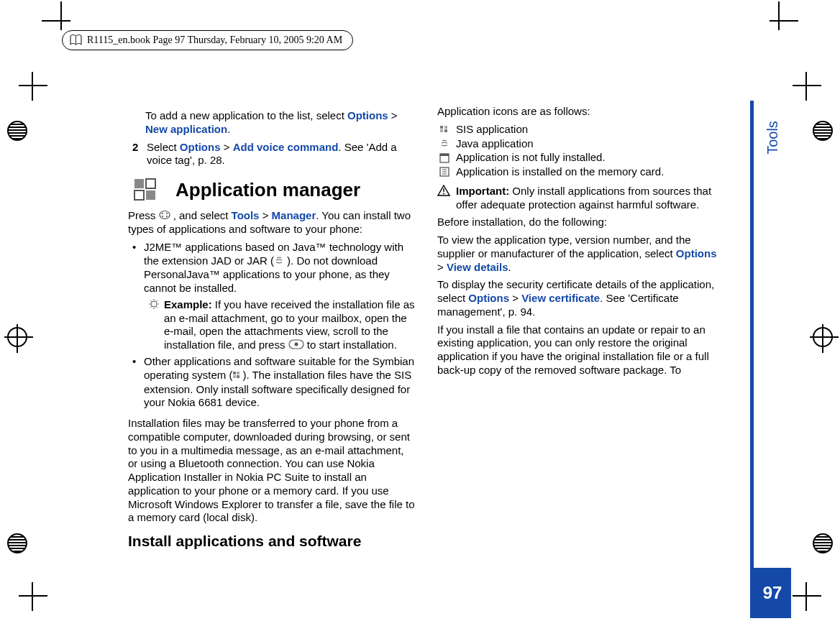 This screenshot has height=644, width=840. Describe the element at coordinates (581, 351) in the screenshot. I see `update-paragraph: If you install a file that contains an u…` at that location.